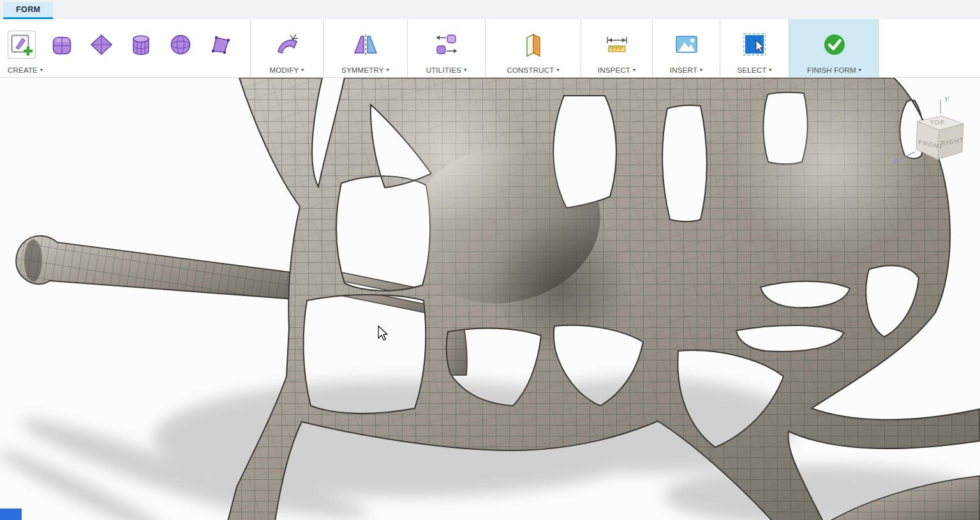 The height and width of the screenshot is (520, 980). Describe the element at coordinates (835, 71) in the screenshot. I see `finish-form-dropdown: FINISH FORM▾` at that location.